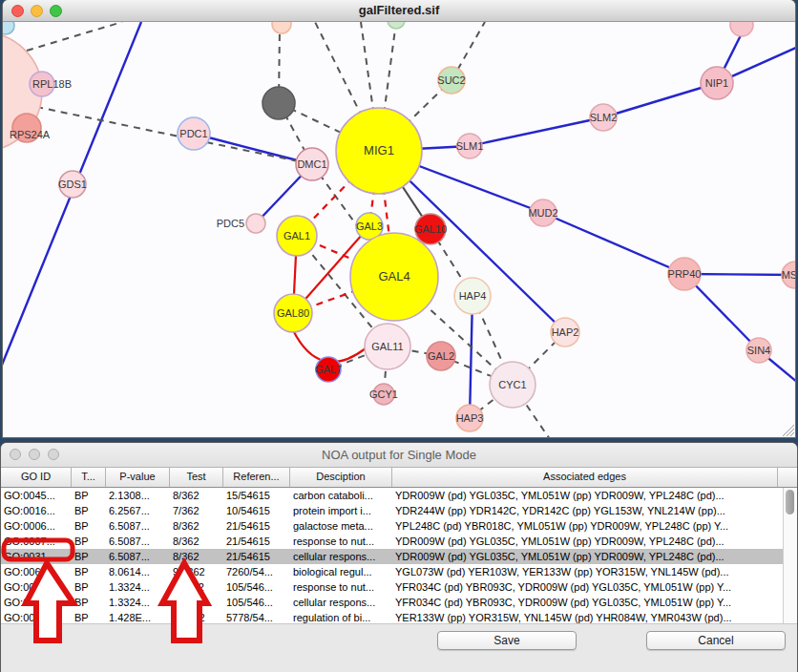 This screenshot has width=798, height=672. Describe the element at coordinates (399, 572) in the screenshot. I see `table-row: GO:0065...BP8.0614...94/3627260/54...bio…` at that location.